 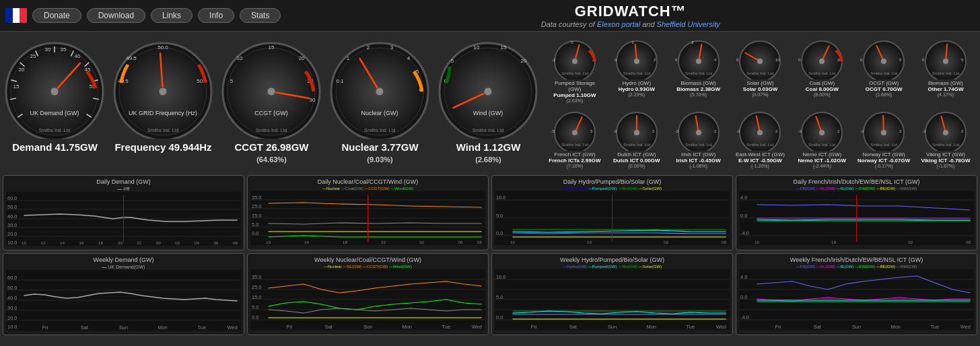 I want to click on weekly-nuclear-legend: —Nuclear —NL(GW) —CCGT(GW) —Wind(GW), so click(x=368, y=267).